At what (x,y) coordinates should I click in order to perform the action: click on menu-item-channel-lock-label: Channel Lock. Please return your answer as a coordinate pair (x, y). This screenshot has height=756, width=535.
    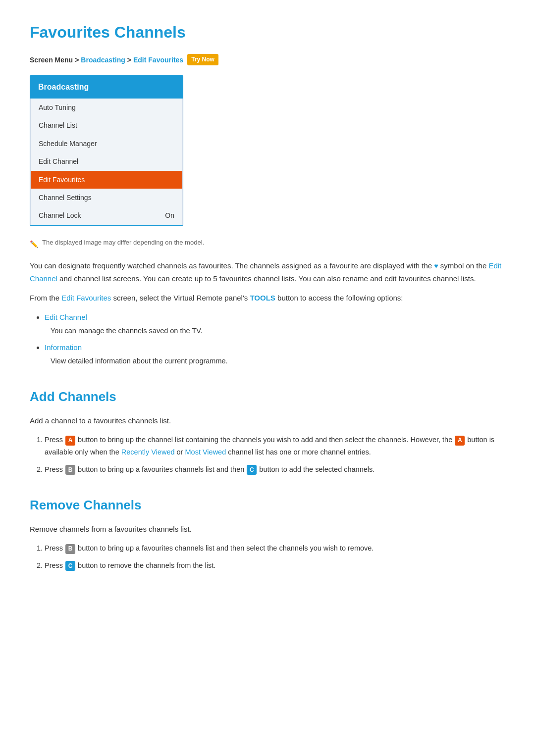
    Looking at the image, I should click on (60, 215).